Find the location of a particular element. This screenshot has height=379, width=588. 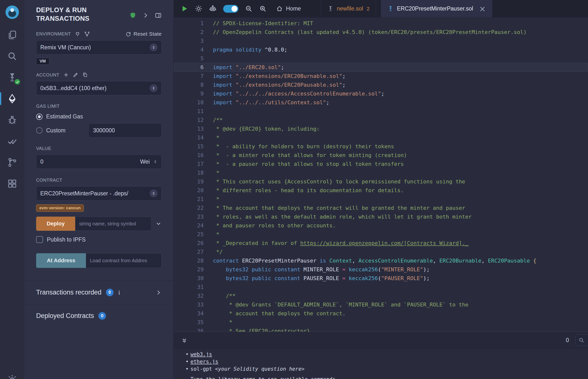

code-line: 27 */ is located at coordinates (381, 252).